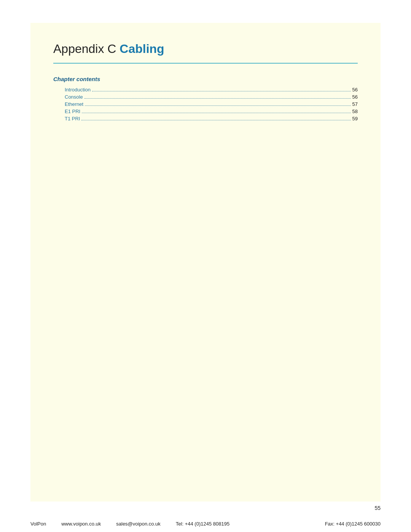 This screenshot has height=532, width=411. Describe the element at coordinates (206, 524) in the screenshot. I see `footer: VolPon www.voipon.co.uk sales@voipon.co.…` at that location.